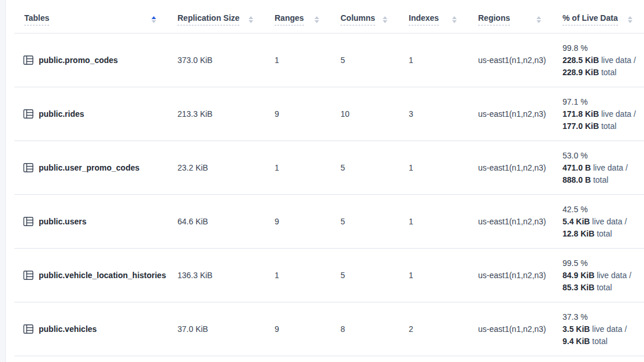 The image size is (644, 362). I want to click on live-data-percent: 53.0 %, so click(601, 156).